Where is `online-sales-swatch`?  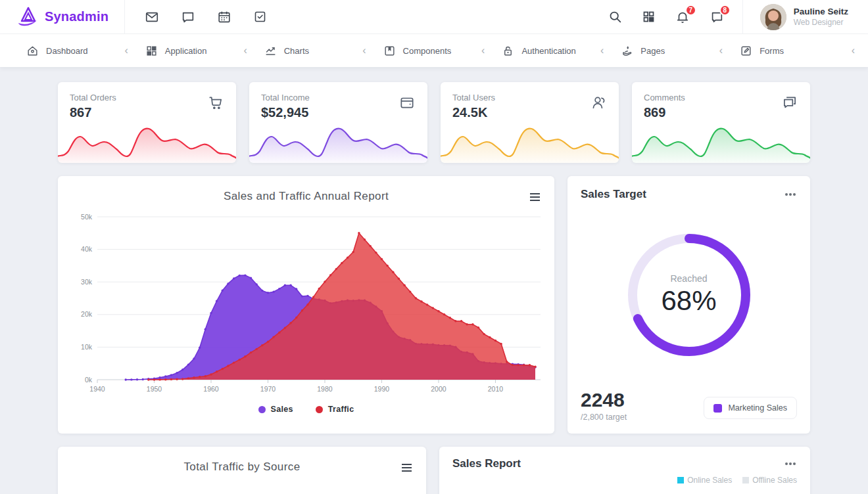
online-sales-swatch is located at coordinates (681, 480).